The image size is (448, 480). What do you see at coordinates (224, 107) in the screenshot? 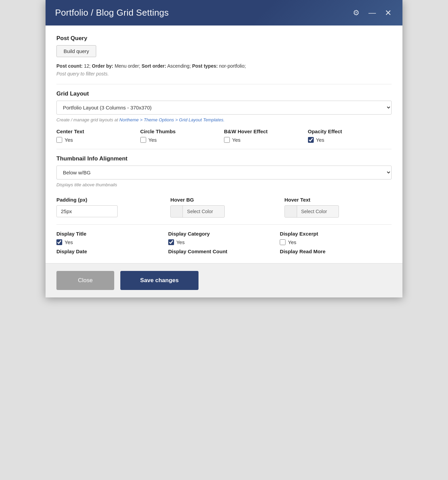
I see `grid-layout-select: Portfolio Layout (3 Columns - 370x370) B…` at bounding box center [224, 107].